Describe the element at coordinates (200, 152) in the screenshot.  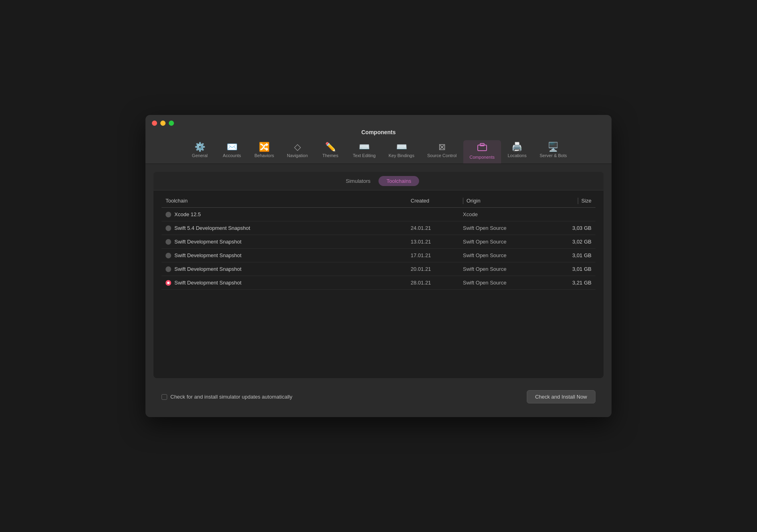
I see `toolbar-item-general: ⚙️ General` at that location.